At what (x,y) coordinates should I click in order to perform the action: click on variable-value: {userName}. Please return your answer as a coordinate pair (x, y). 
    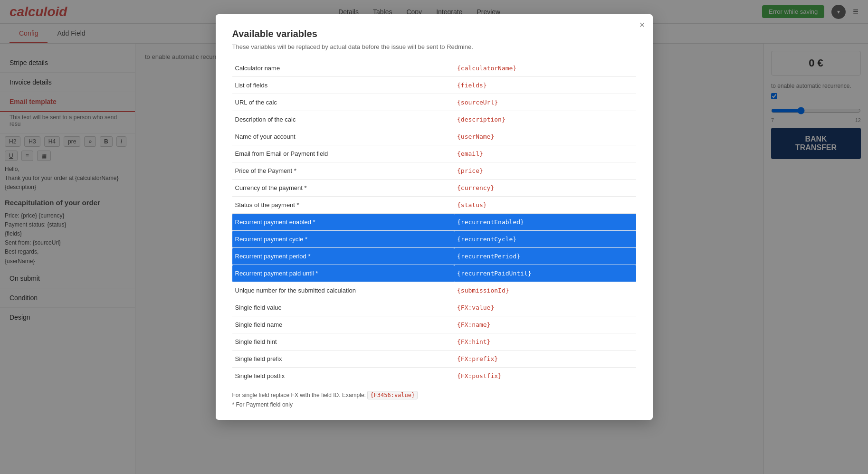
    Looking at the image, I should click on (545, 137).